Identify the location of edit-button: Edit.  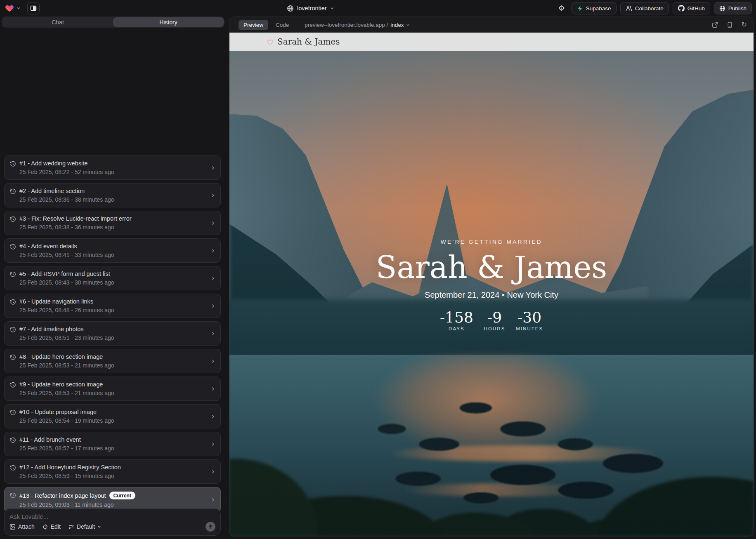
(51, 527).